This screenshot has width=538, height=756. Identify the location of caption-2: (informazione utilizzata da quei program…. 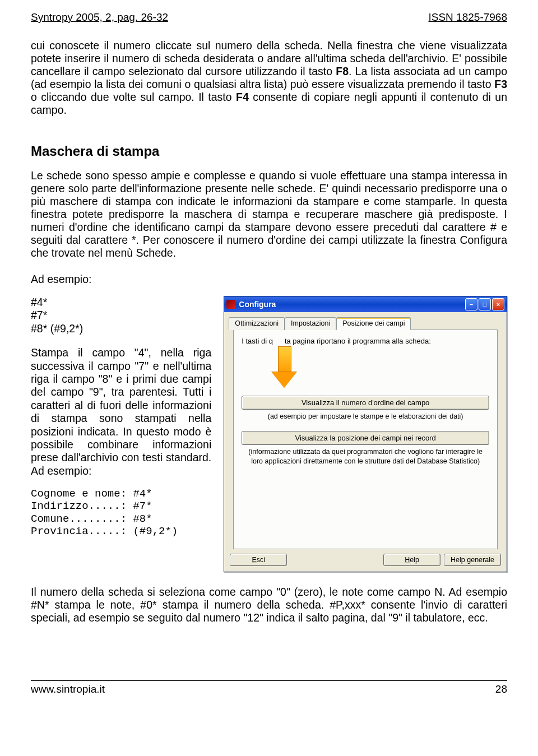
(365, 456).